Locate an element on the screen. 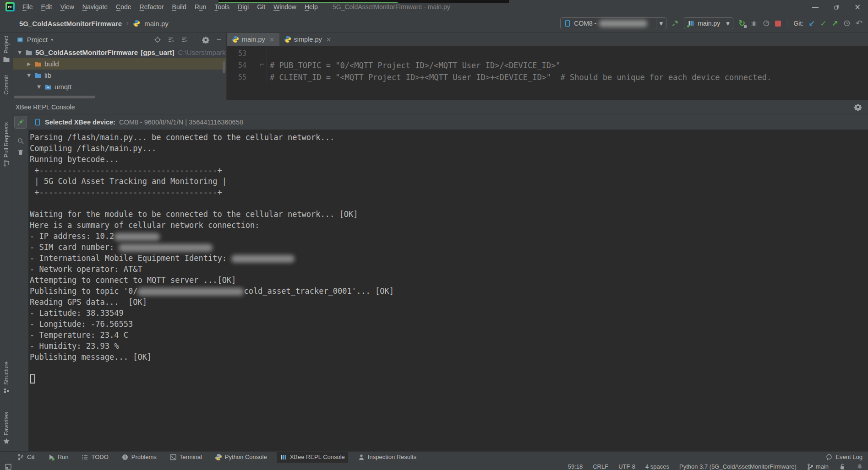 Image resolution: width=868 pixels, height=470 pixels. line-separator: CRLF is located at coordinates (601, 467).